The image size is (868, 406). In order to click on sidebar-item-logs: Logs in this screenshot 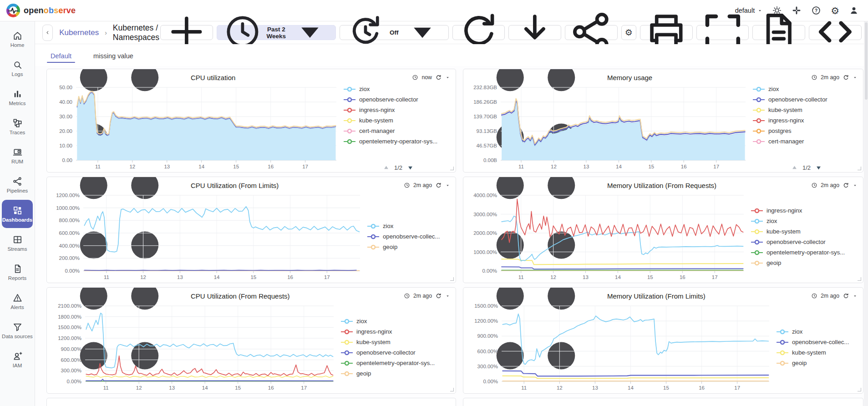, I will do `click(17, 68)`.